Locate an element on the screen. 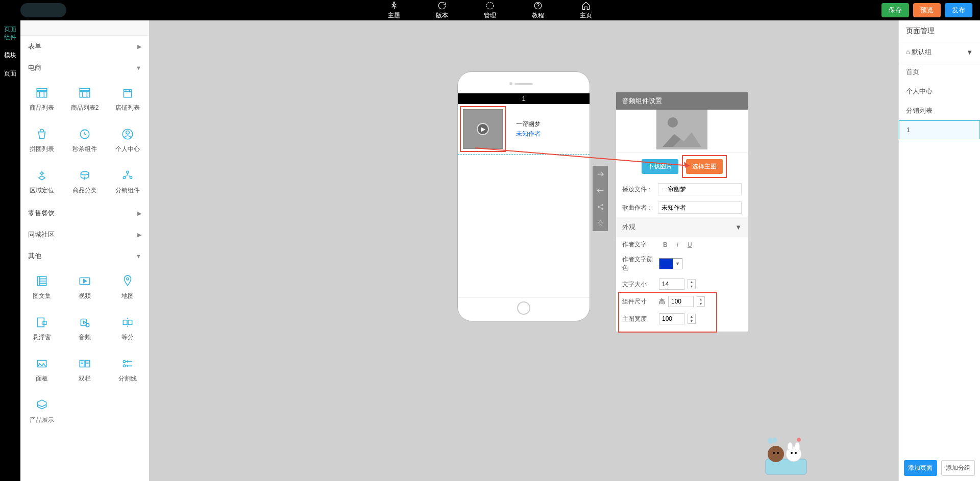 The image size is (980, 481). section-form: 表单▶ is located at coordinates (85, 46).